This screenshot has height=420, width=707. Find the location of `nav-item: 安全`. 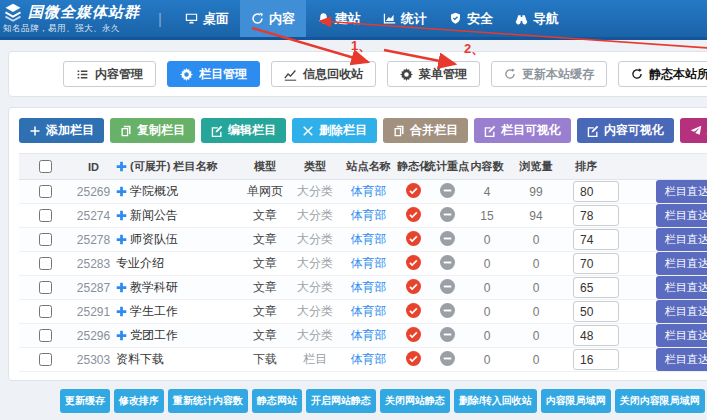

nav-item: 安全 is located at coordinates (471, 18).